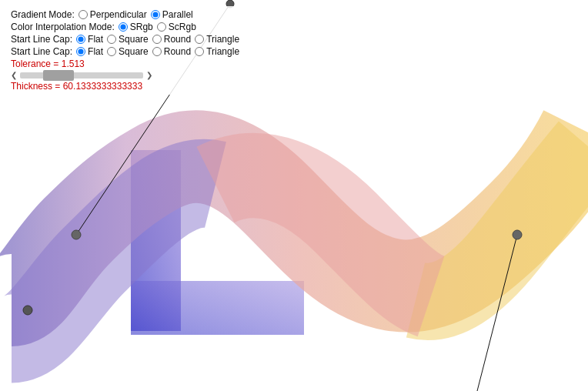 This screenshot has height=391, width=588. I want to click on end-square-text: Square, so click(134, 52).